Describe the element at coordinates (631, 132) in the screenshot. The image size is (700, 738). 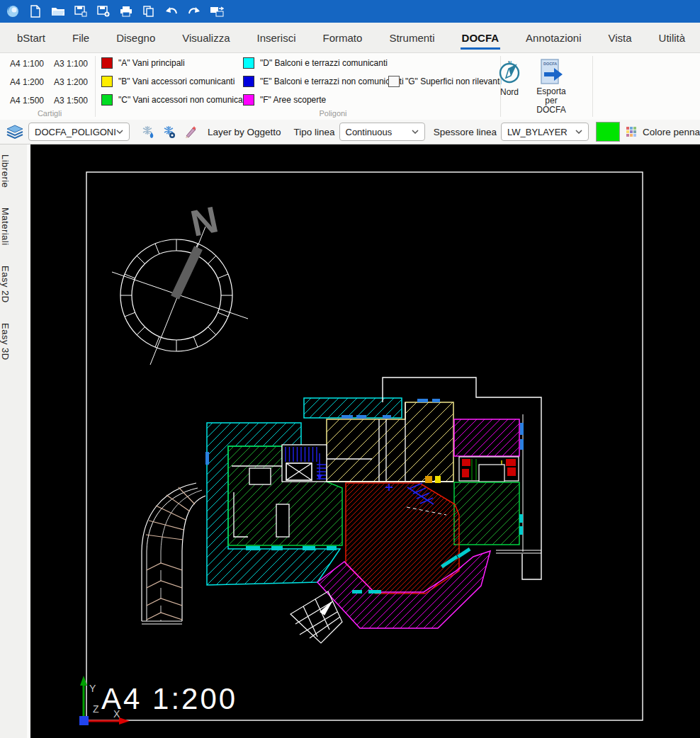
I see `palette-grid-icon` at that location.